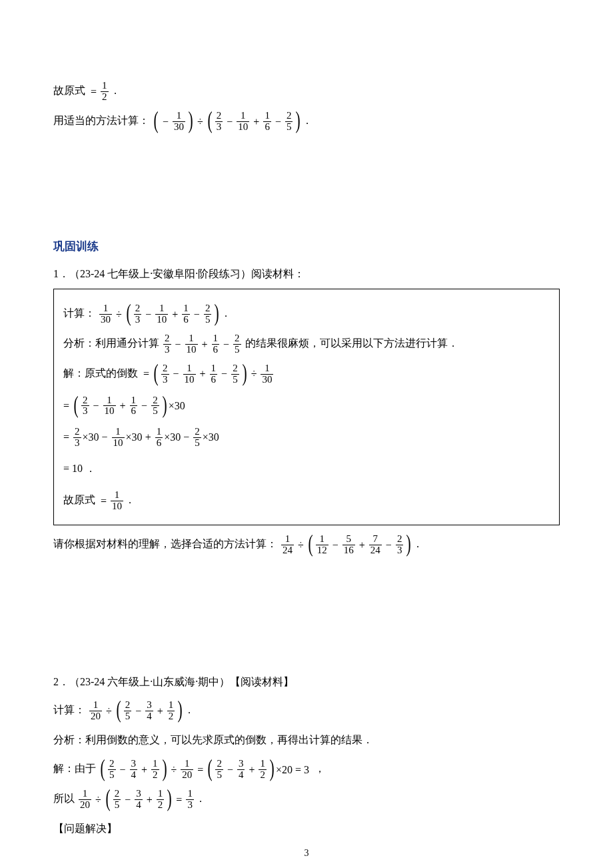 The height and width of the screenshot is (868, 613). Describe the element at coordinates (306, 437) in the screenshot. I see `step-3: = 23 ×30 − 110 ×30 + 16 ×30 − 25 ×30` at that location.